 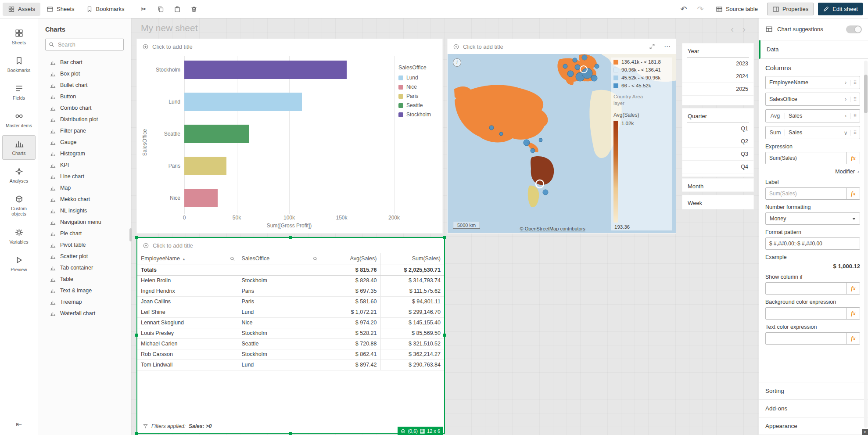 What do you see at coordinates (105, 9) in the screenshot?
I see `tab-bookmarks: Bookmarks` at bounding box center [105, 9].